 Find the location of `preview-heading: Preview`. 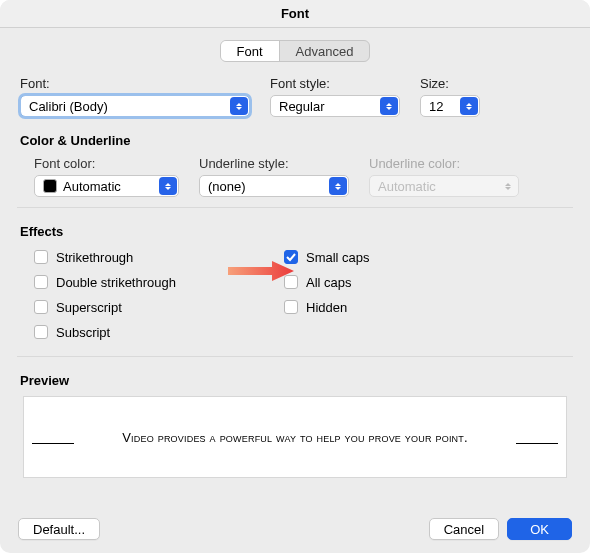

preview-heading: Preview is located at coordinates (295, 380).